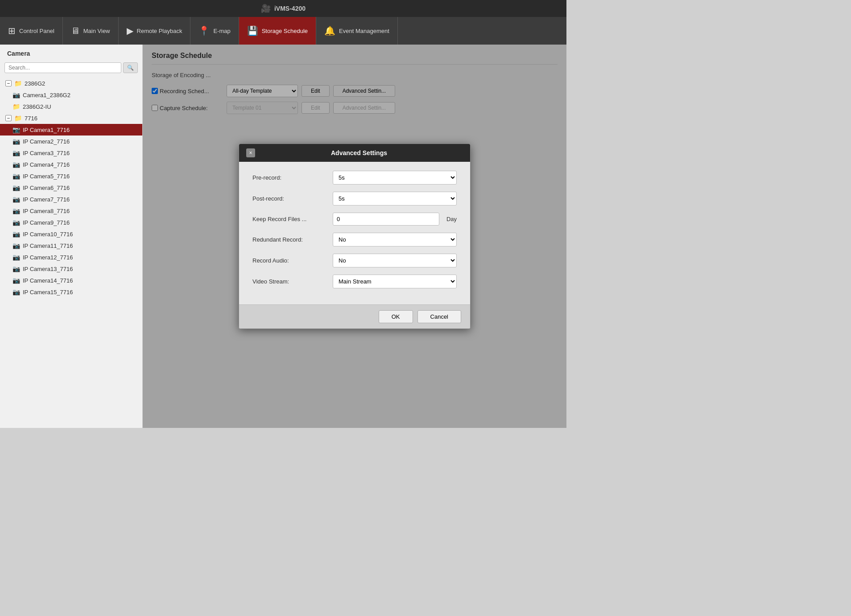 The image size is (851, 616). What do you see at coordinates (16, 107) in the screenshot?
I see `folder-2386g2iu-icon: 📁` at bounding box center [16, 107].